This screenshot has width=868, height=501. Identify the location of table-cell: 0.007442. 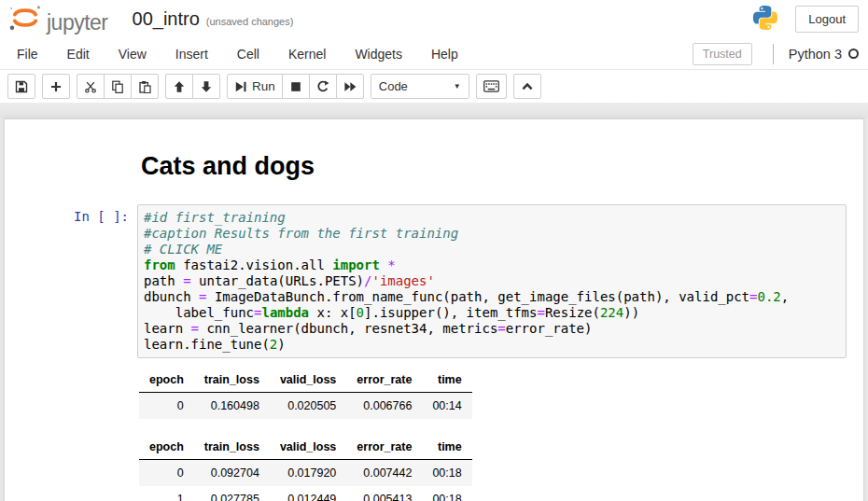
(385, 474).